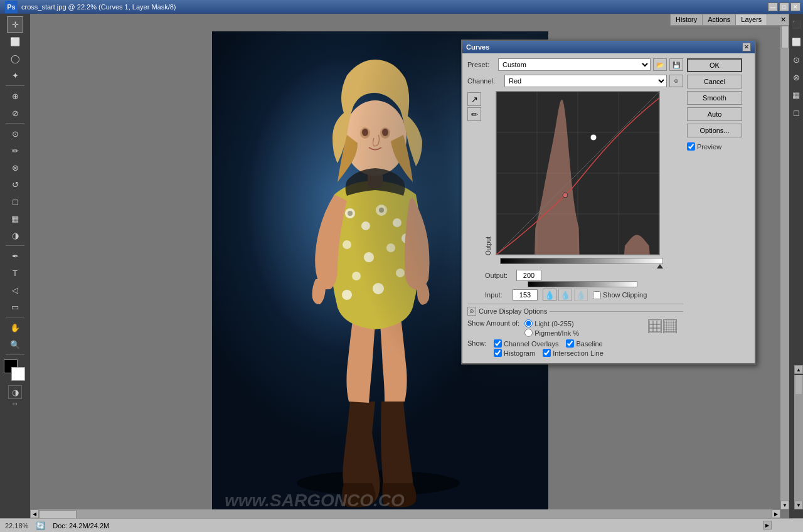  I want to click on tool-zoom: 🔍, so click(15, 344).